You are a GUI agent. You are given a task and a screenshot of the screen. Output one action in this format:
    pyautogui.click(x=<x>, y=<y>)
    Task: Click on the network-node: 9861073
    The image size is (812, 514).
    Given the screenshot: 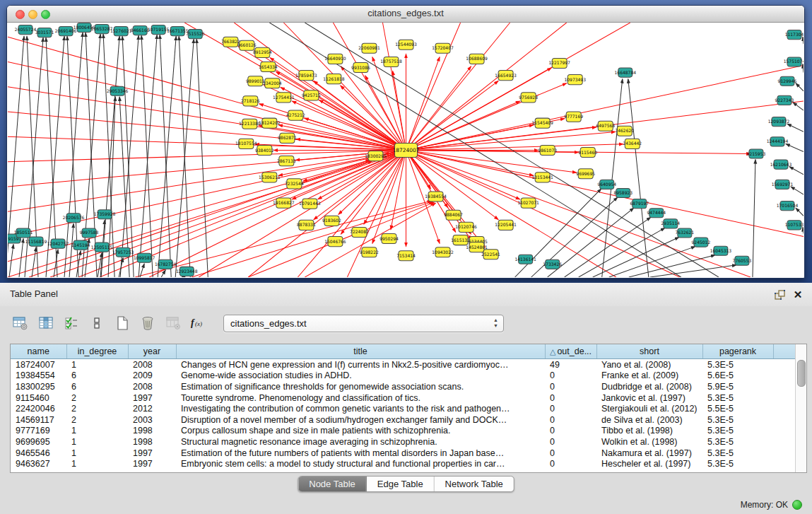 What is the action you would take?
    pyautogui.click(x=547, y=150)
    